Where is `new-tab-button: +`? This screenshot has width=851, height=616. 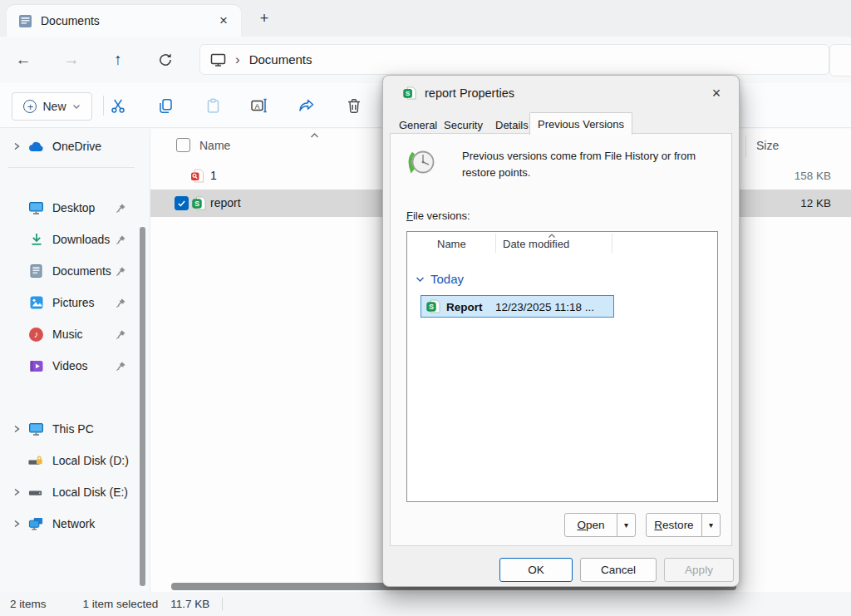 new-tab-button: + is located at coordinates (264, 19).